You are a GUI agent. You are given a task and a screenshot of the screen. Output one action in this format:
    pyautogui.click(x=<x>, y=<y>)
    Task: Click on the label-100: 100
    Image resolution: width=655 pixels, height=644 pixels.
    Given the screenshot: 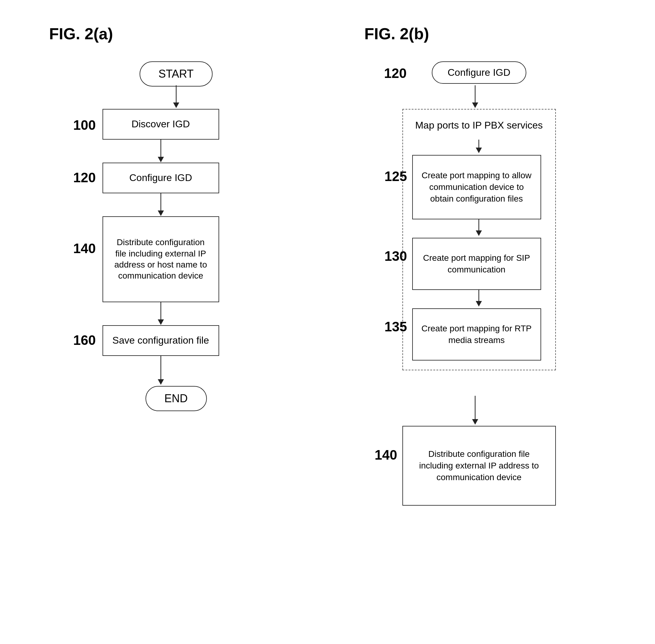 What is the action you would take?
    pyautogui.click(x=85, y=125)
    